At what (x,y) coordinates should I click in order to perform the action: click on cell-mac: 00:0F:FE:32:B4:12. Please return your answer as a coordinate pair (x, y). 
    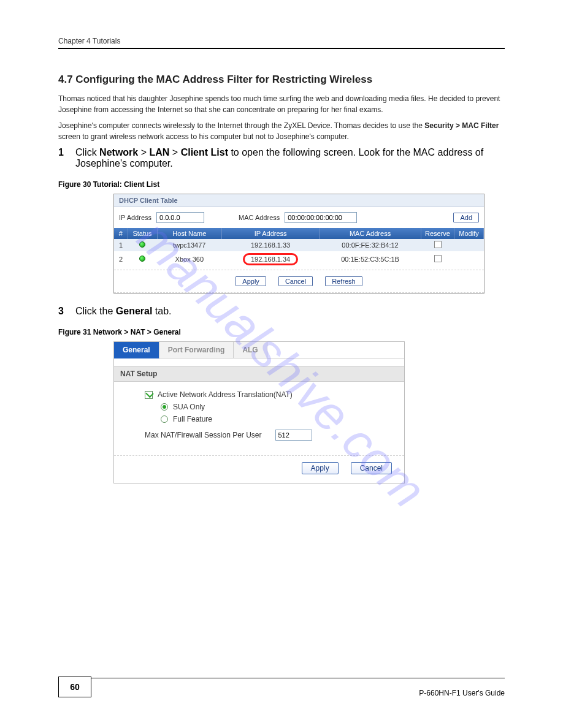
    Looking at the image, I should click on (370, 245).